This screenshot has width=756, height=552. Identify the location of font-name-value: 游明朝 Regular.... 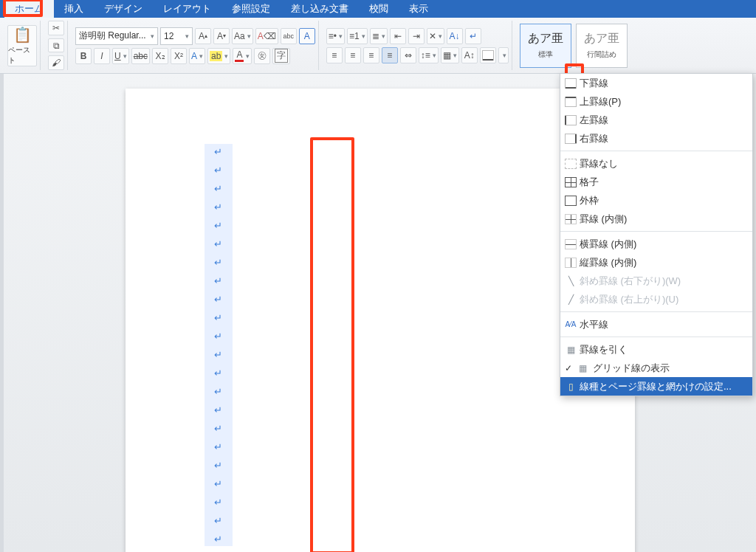
(112, 35).